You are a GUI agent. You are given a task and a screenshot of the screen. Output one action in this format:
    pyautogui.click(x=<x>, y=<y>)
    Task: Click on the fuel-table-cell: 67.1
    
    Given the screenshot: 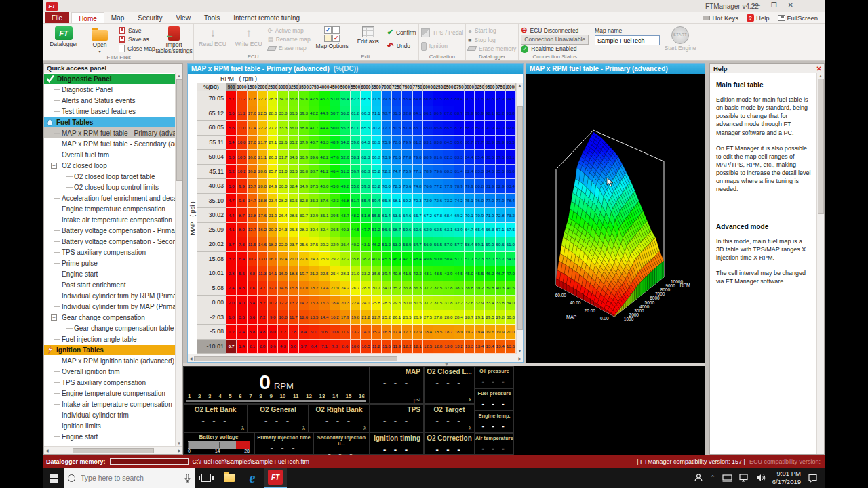 What is the action you would take?
    pyautogui.click(x=500, y=230)
    